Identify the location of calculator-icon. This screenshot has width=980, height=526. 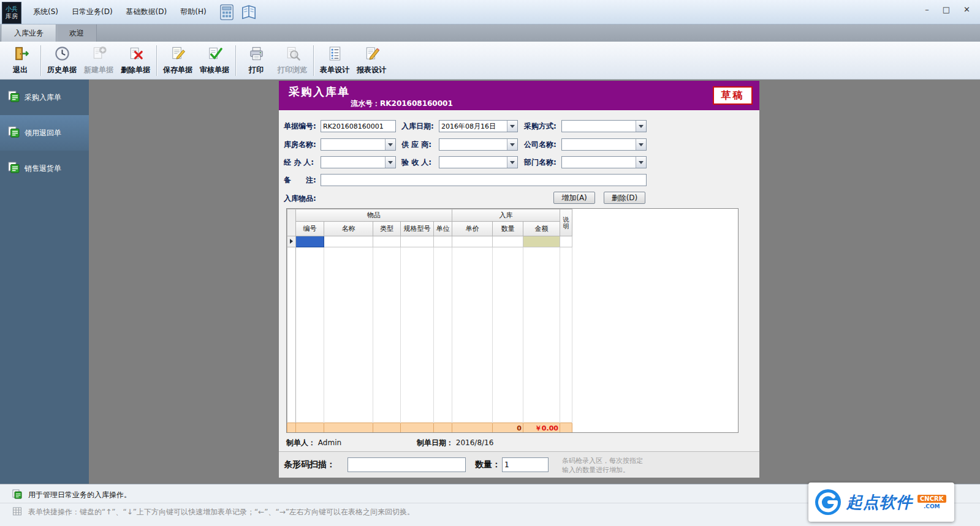
(227, 12).